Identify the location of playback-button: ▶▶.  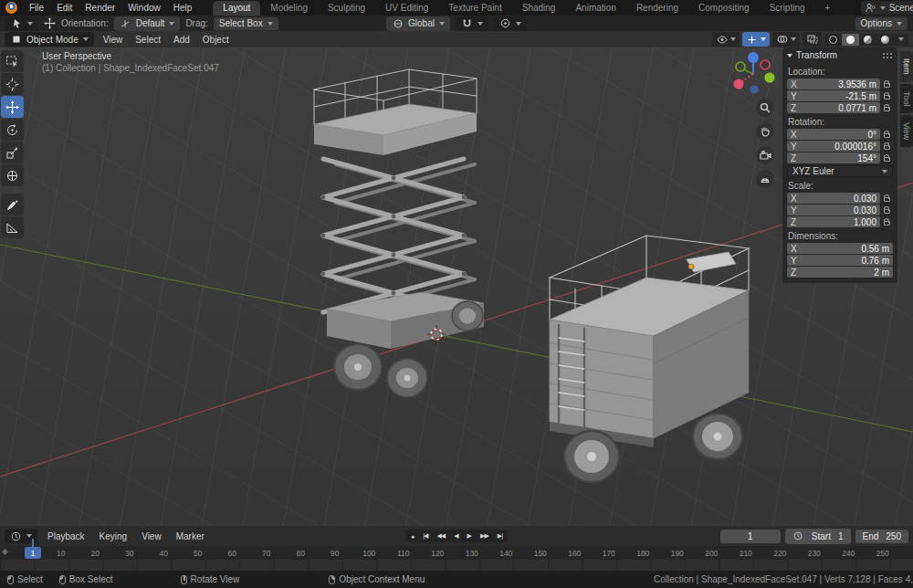
(484, 536).